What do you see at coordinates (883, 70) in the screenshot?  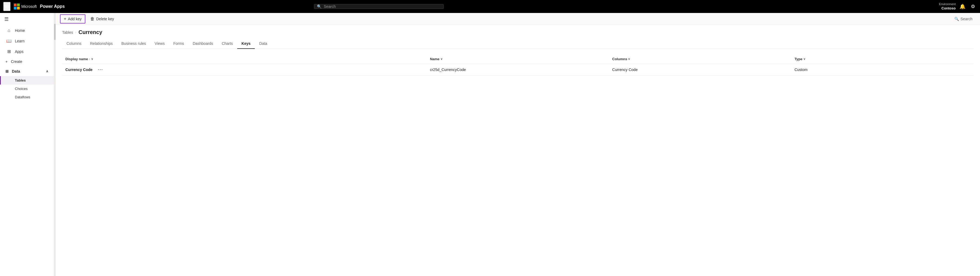 I see `cell-type: Custom` at bounding box center [883, 70].